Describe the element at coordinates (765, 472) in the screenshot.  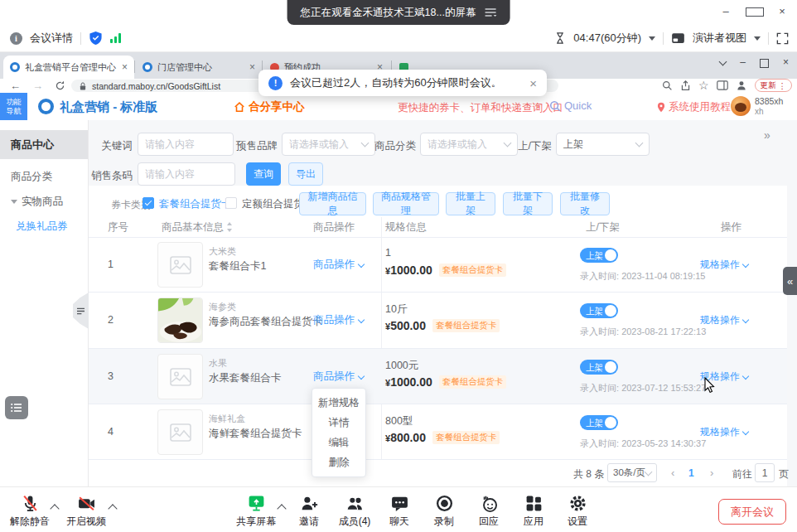
I see `goto-page-input` at that location.